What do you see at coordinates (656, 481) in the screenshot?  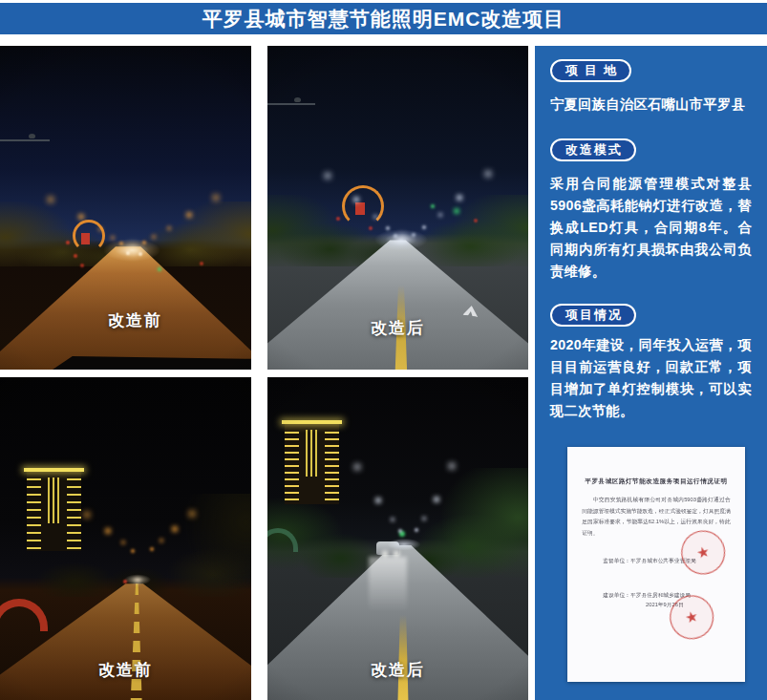 I see `certificate-title: 平罗县城区路灯节能改造服务项目运行情况证明` at bounding box center [656, 481].